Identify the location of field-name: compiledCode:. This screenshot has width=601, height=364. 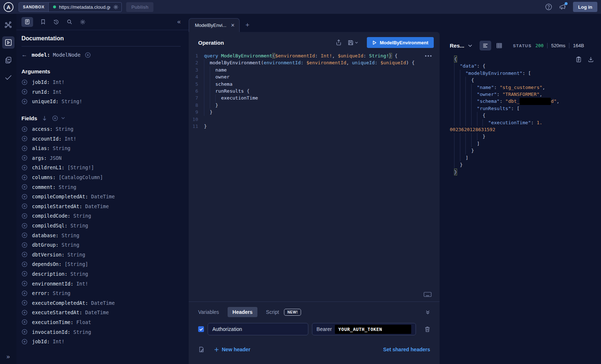
(51, 216).